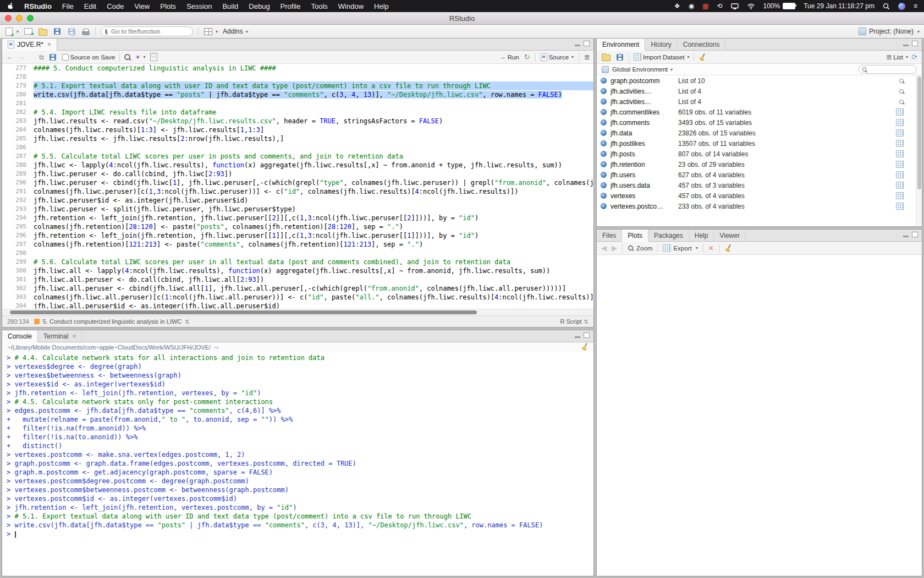 The width and height of the screenshot is (924, 578). Describe the element at coordinates (298, 209) in the screenshot. I see `code-line-293: 293jfh.liwc.peruser <- split(jfh.liwc.pe…` at that location.